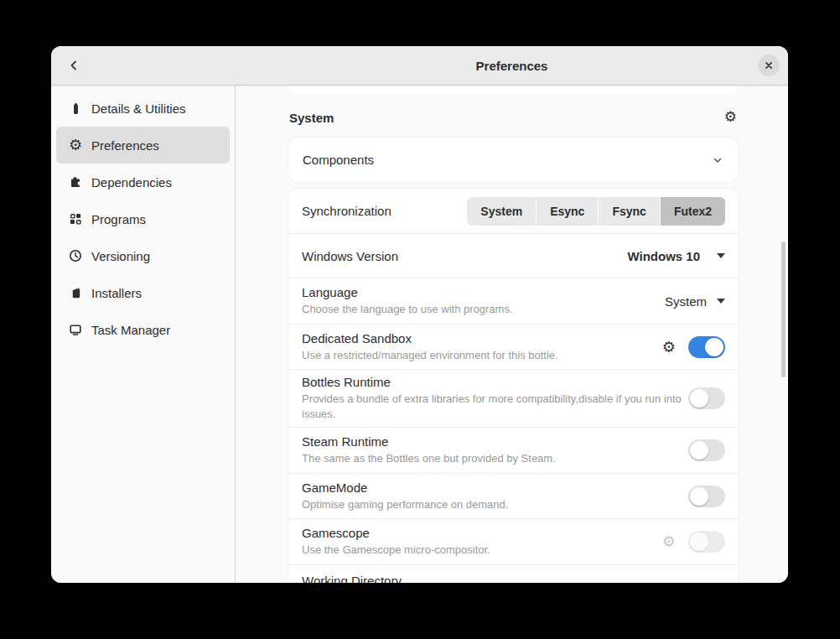 The height and width of the screenshot is (639, 840). Describe the element at coordinates (513, 574) in the screenshot. I see `working-directory-row: Working Directory ⚙` at that location.